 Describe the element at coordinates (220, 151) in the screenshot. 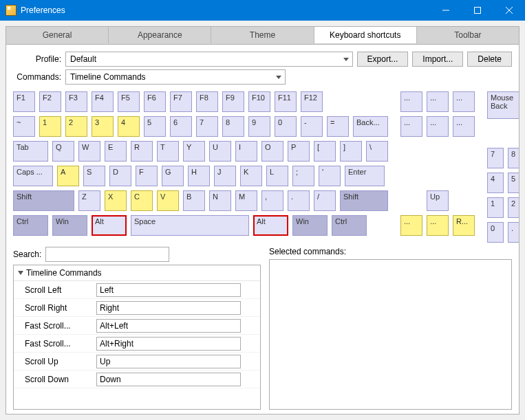

I see `key-u: U` at that location.